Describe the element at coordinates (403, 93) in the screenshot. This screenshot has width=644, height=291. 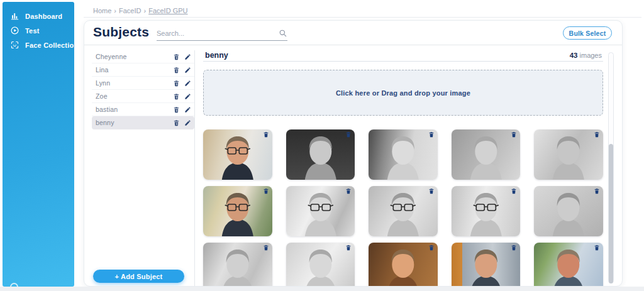
I see `upload-dropzone: Click here or Drag and drop your image` at that location.